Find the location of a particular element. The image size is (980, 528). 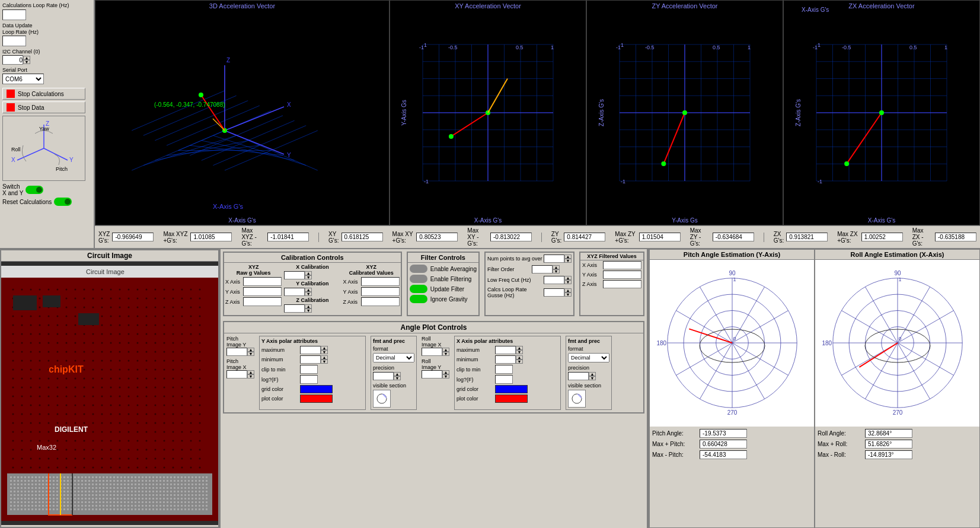

low-freq-input: 10 is located at coordinates (554, 280).